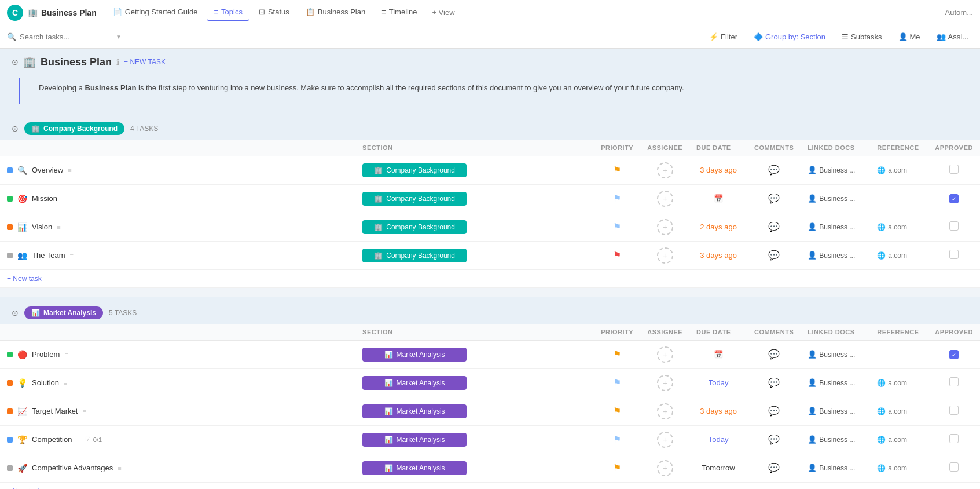  What do you see at coordinates (274, 13) in the screenshot?
I see `tab-status: ⊡ Status` at bounding box center [274, 13].